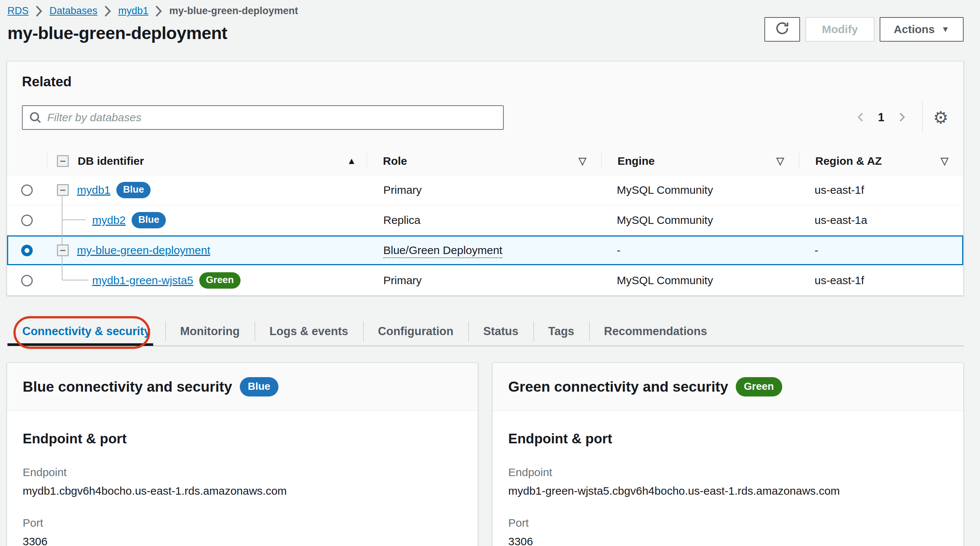 The image size is (980, 546). I want to click on cell-engine: MySQL Community, so click(700, 280).